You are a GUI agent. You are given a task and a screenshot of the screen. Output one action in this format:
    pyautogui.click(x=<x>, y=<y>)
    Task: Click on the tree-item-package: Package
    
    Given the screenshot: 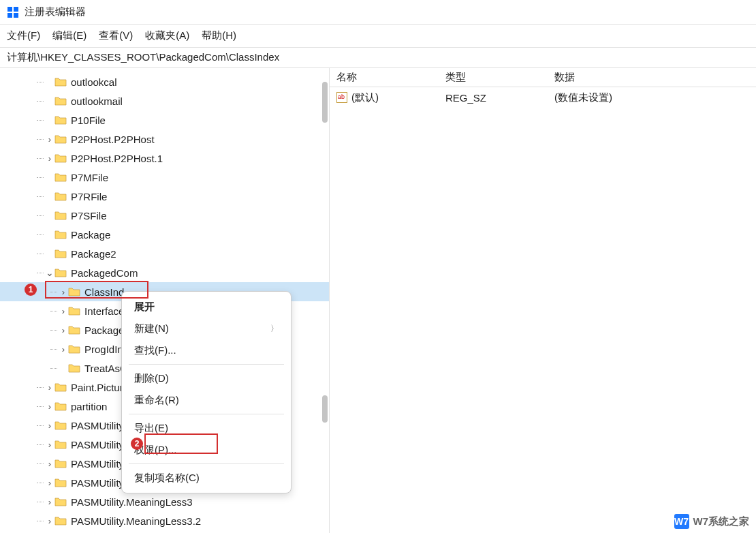 What is the action you would take?
    pyautogui.click(x=165, y=234)
    